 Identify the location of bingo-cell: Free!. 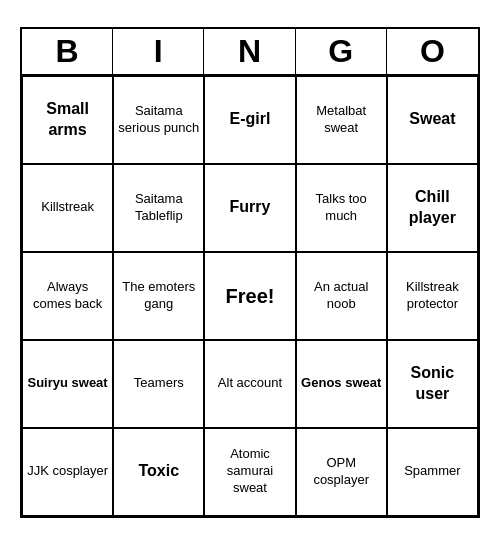
(250, 296).